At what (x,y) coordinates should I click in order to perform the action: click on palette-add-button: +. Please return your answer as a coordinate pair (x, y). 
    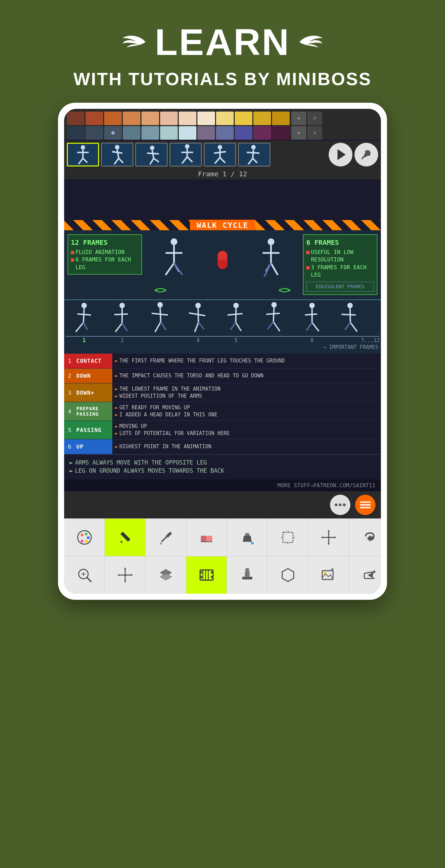
    Looking at the image, I should click on (299, 118).